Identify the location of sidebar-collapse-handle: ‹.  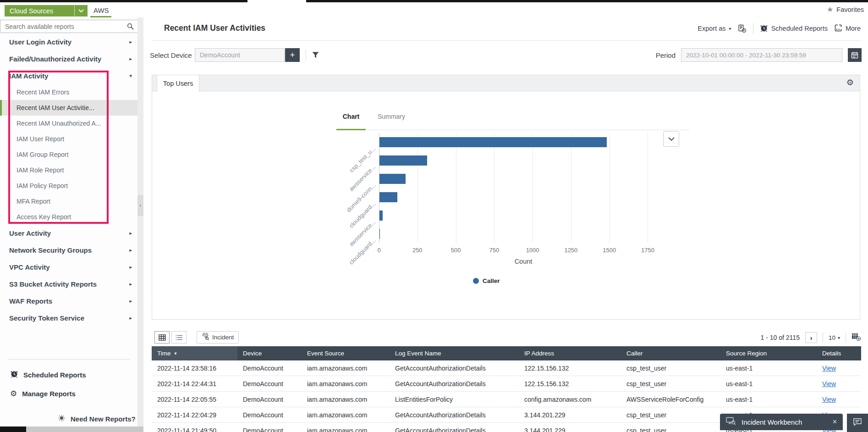
(140, 205).